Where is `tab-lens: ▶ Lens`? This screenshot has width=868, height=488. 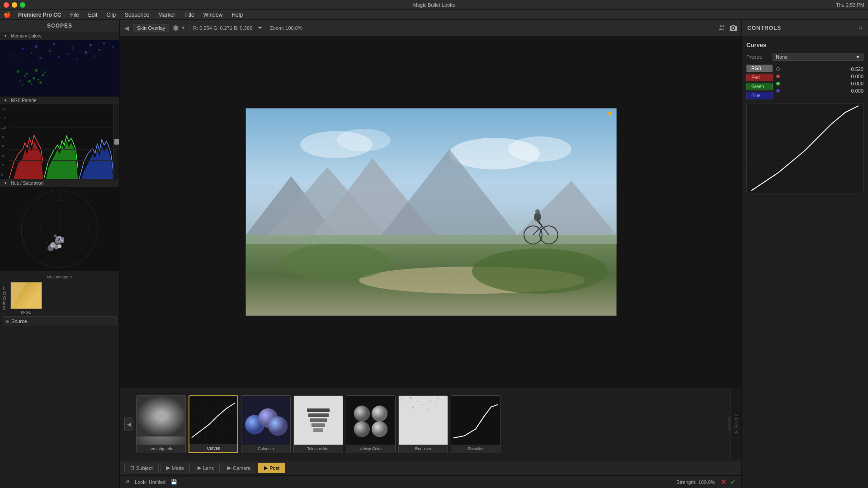
tab-lens: ▶ Lens is located at coordinates (206, 468).